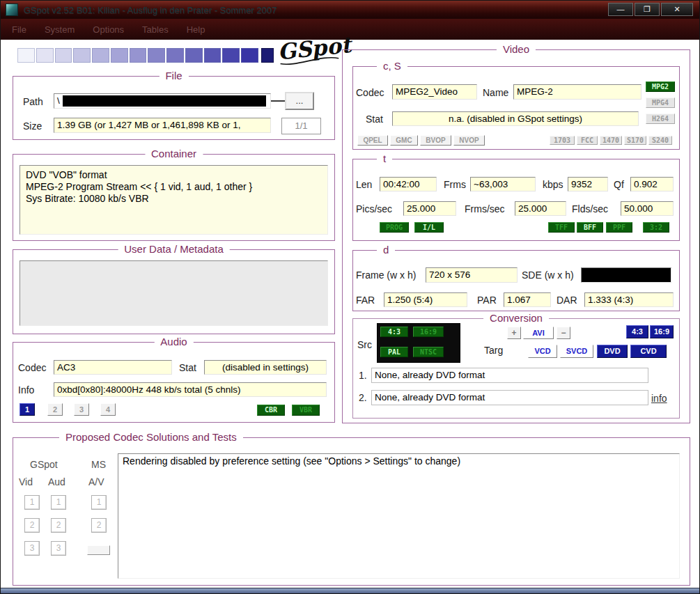 This screenshot has height=594, width=700. What do you see at coordinates (588, 184) in the screenshot?
I see `kbps-field: 9352` at bounding box center [588, 184].